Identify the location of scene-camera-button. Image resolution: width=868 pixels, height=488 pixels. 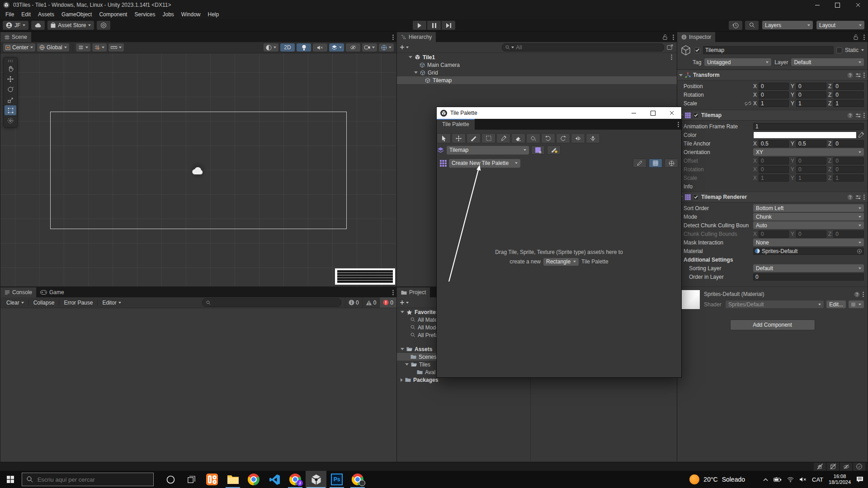
(370, 47).